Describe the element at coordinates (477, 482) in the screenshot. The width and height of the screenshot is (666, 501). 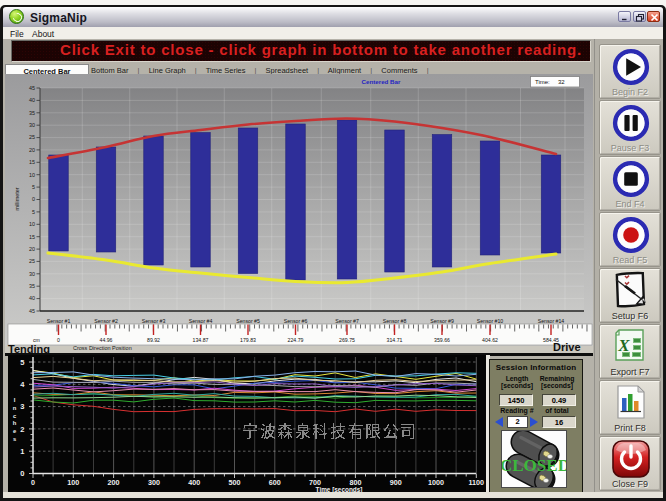
I see `svg-text: 1100` at that location.